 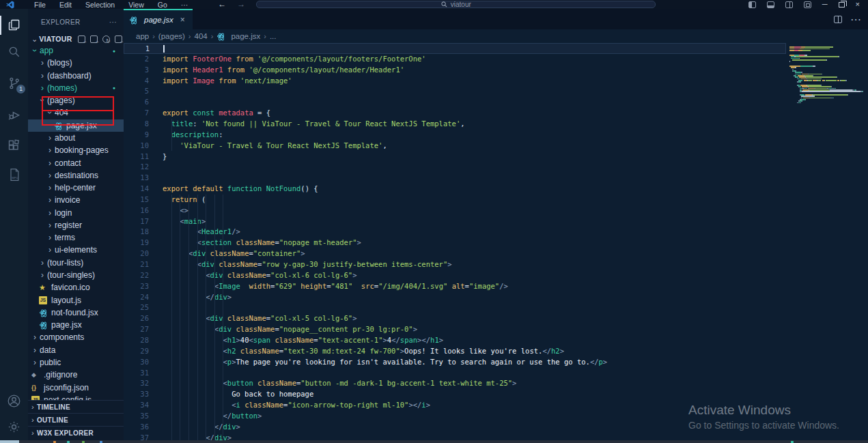 What do you see at coordinates (856, 19) in the screenshot?
I see `editor-more-actions-icon: ⋯` at bounding box center [856, 19].